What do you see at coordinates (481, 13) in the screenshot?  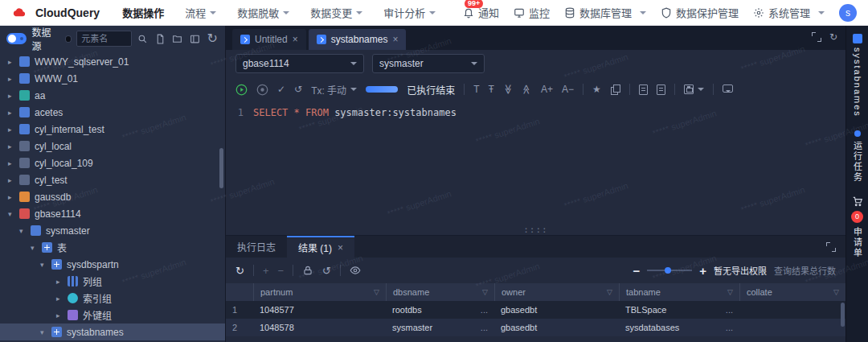 I see `notifications-button: 99+ 通知` at bounding box center [481, 13].